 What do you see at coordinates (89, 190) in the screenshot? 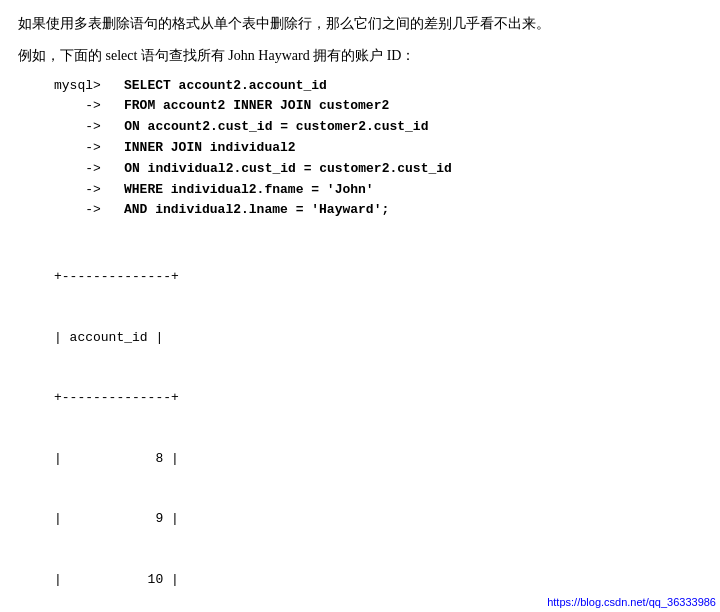
I see `select-arrow6: ->` at bounding box center [89, 190].